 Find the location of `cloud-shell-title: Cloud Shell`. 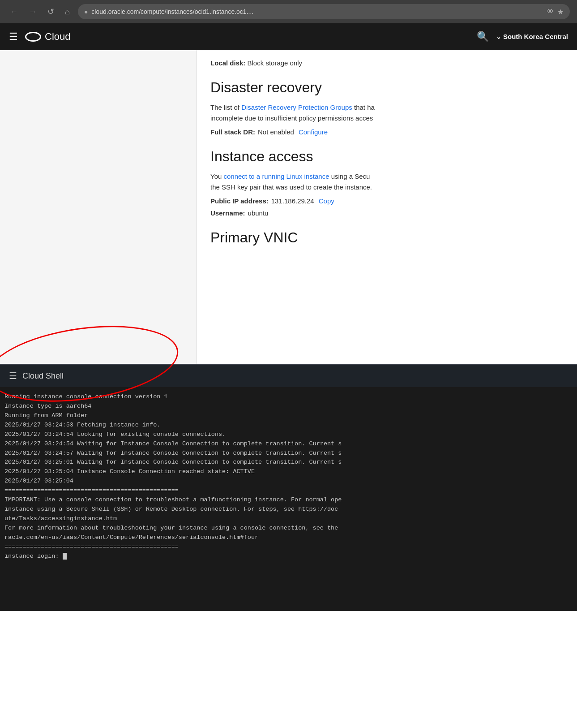

cloud-shell-title: Cloud Shell is located at coordinates (43, 376).